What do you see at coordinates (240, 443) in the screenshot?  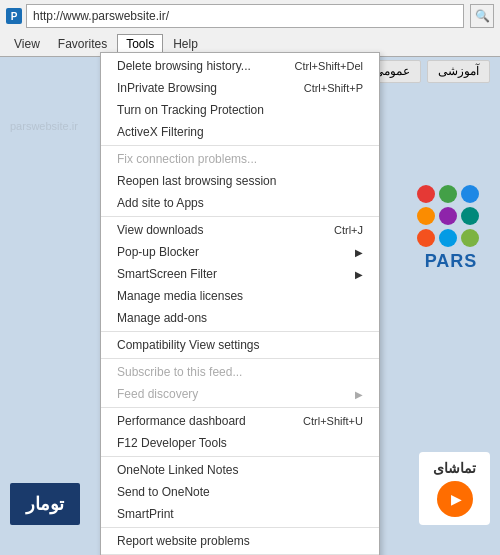 I see `menu-item-f12-tools: F12 Developer Tools` at bounding box center [240, 443].